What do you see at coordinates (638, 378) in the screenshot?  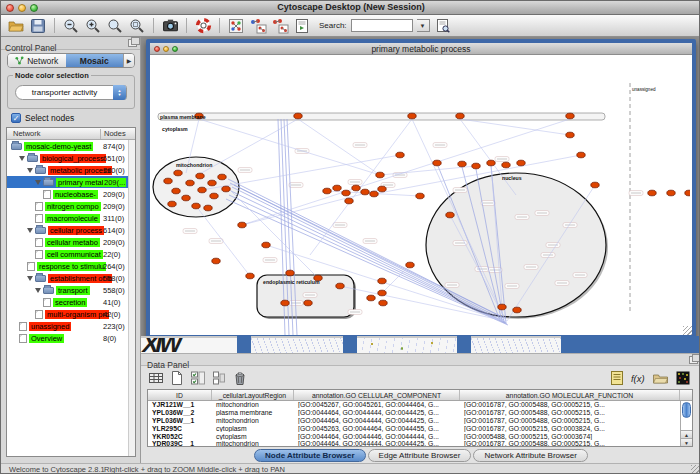 I see `function-builder-icon: f(x)` at bounding box center [638, 378].